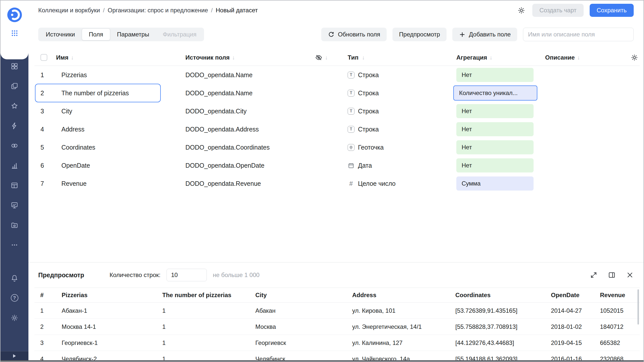  I want to click on column-header-aggregation: Агрегация↓, so click(496, 58).